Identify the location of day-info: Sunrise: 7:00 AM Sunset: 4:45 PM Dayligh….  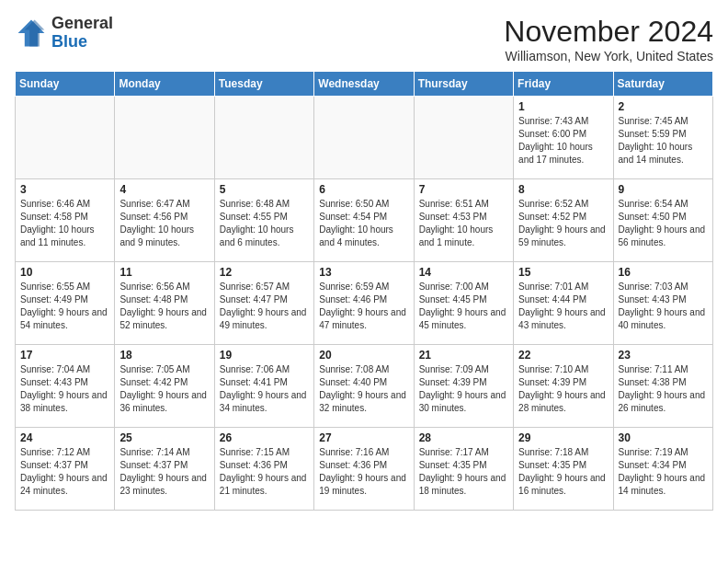
(463, 306).